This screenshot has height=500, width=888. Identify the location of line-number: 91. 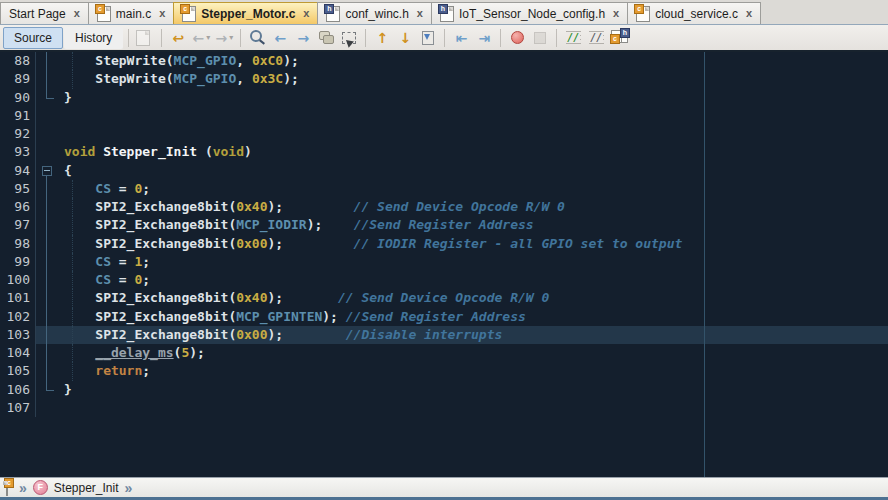
(18, 116).